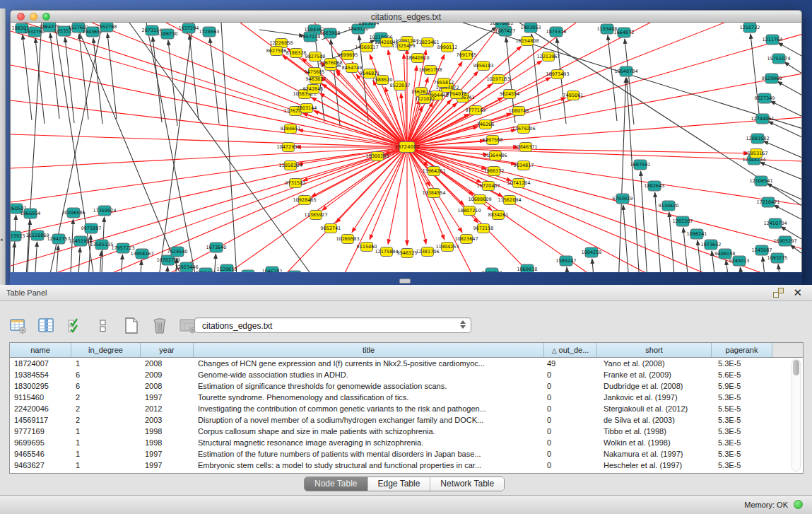 This screenshot has height=514, width=812. I want to click on cell-short: Nakamura et al. (1997), so click(654, 454).